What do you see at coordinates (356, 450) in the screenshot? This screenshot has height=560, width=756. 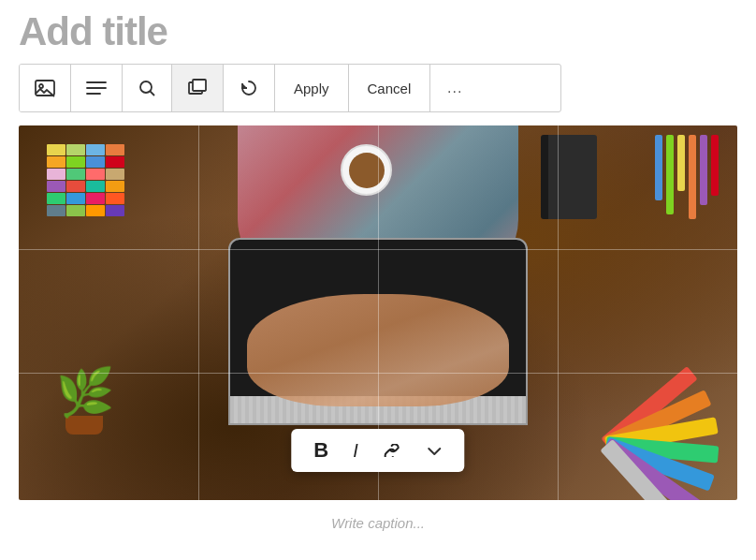 I see `italic-button: I` at bounding box center [356, 450].